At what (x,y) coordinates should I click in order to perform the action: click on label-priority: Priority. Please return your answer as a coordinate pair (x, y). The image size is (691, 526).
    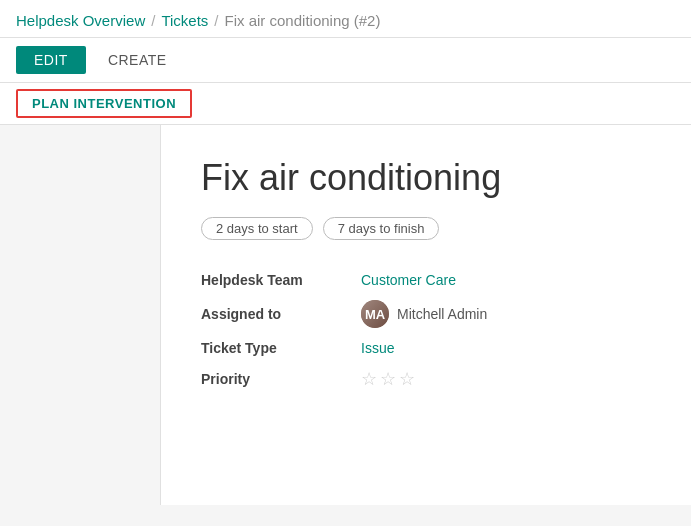
    Looking at the image, I should click on (281, 379).